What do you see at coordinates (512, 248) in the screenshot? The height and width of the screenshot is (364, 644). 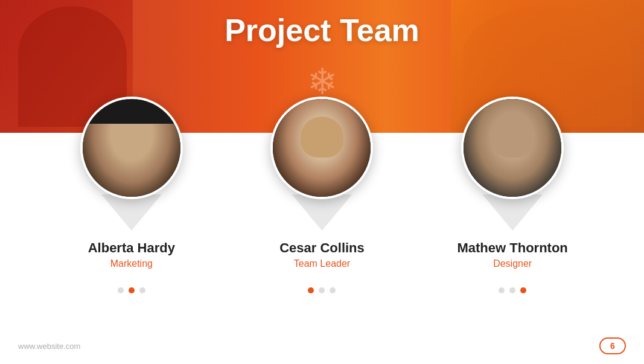 I see `member-name-3: Mathew Thornton` at bounding box center [512, 248].